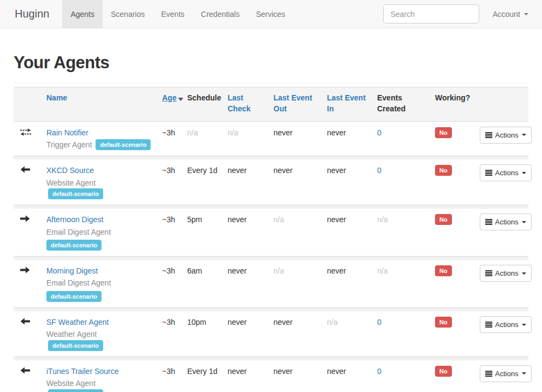 This screenshot has width=542, height=392. What do you see at coordinates (507, 14) in the screenshot?
I see `account-label: Account` at bounding box center [507, 14].